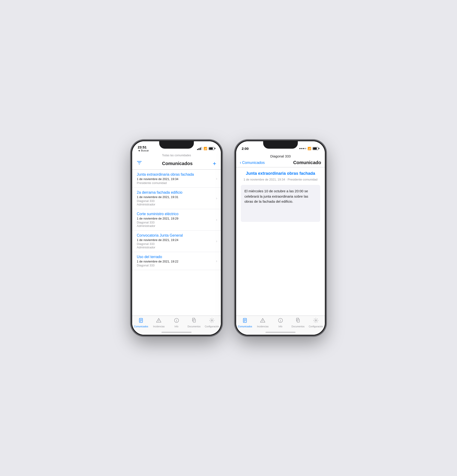  Describe the element at coordinates (176, 261) in the screenshot. I see `item-date-5: 1 de noviembre de 2021, 19:22` at that location.